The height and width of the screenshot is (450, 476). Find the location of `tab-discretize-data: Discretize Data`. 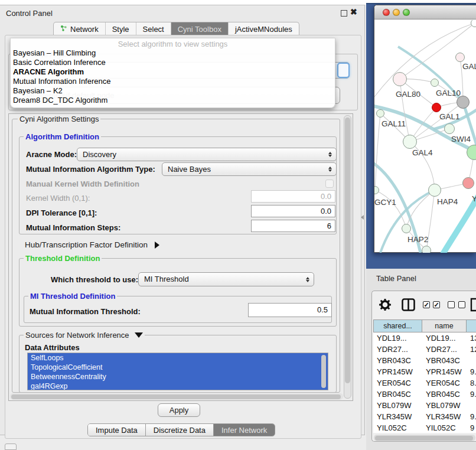

tab-discretize-data: Discretize Data is located at coordinates (180, 430).